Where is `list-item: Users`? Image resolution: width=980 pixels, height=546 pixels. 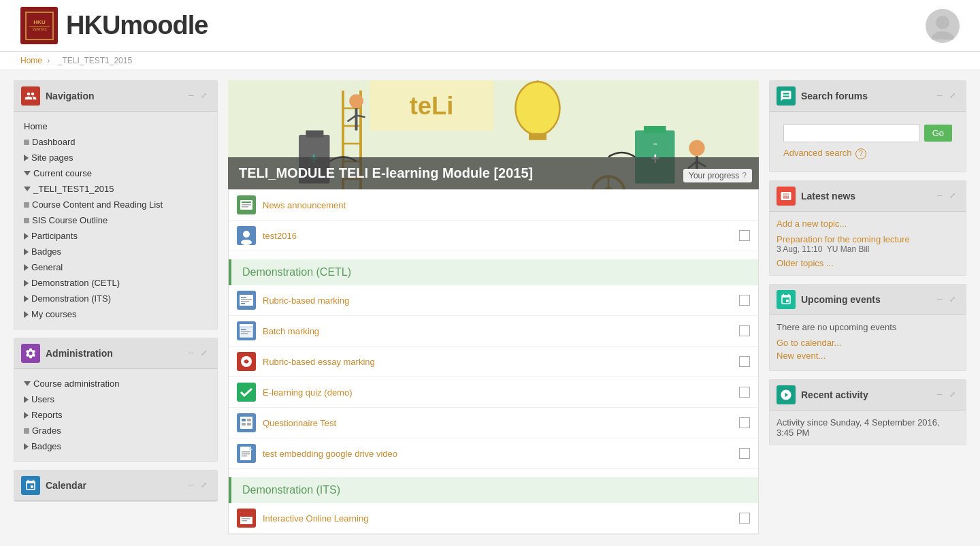
list-item: Users is located at coordinates (116, 399).